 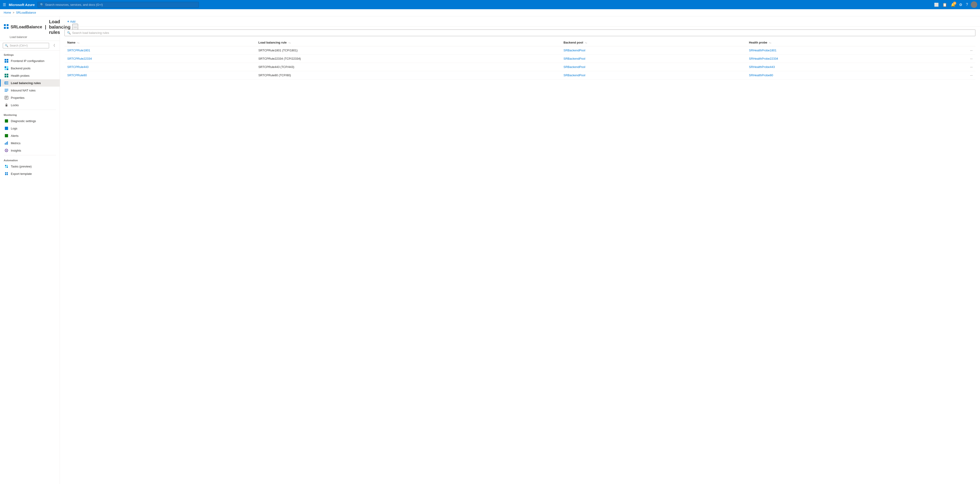 What do you see at coordinates (6, 61) in the screenshot?
I see `frontend-ip-icon` at bounding box center [6, 61].